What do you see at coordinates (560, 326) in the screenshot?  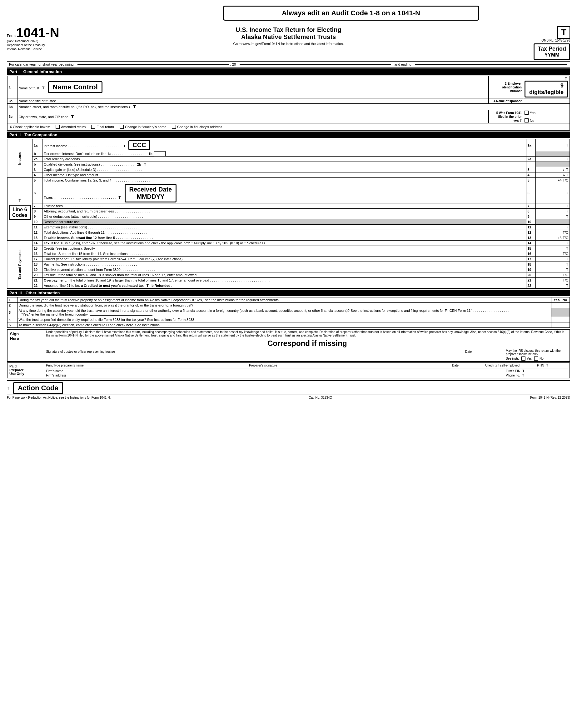 I see `p3-yesno5` at bounding box center [560, 326].